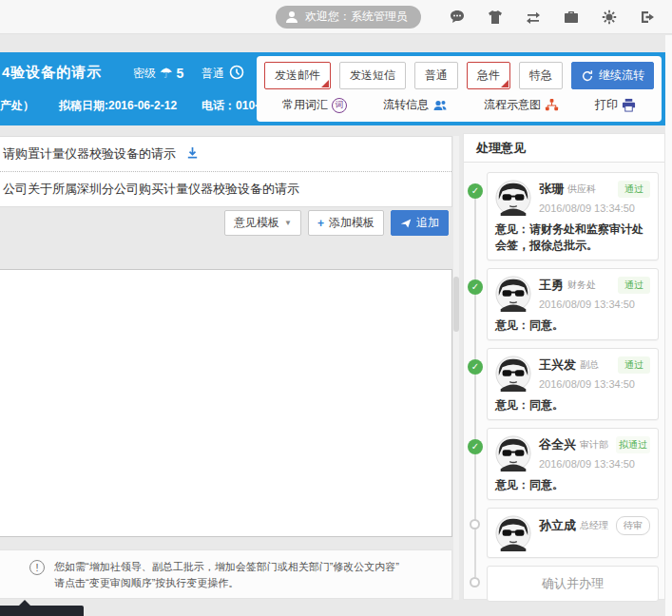 The width and height of the screenshot is (672, 616). What do you see at coordinates (563, 304) in the screenshot?
I see `opinion-row: ✓ 王勇 财务处` at bounding box center [563, 304].